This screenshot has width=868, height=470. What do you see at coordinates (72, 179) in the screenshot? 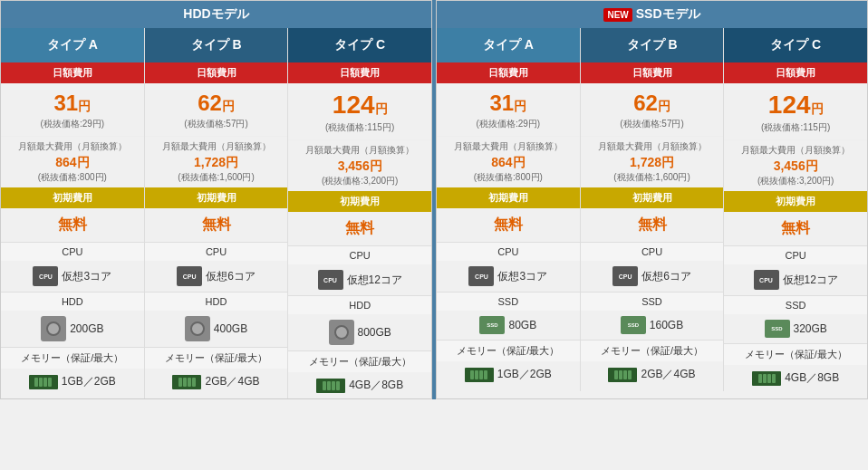
I see `hdd-a-monthly-tax: (税抜価格:800円)` at bounding box center [72, 179].